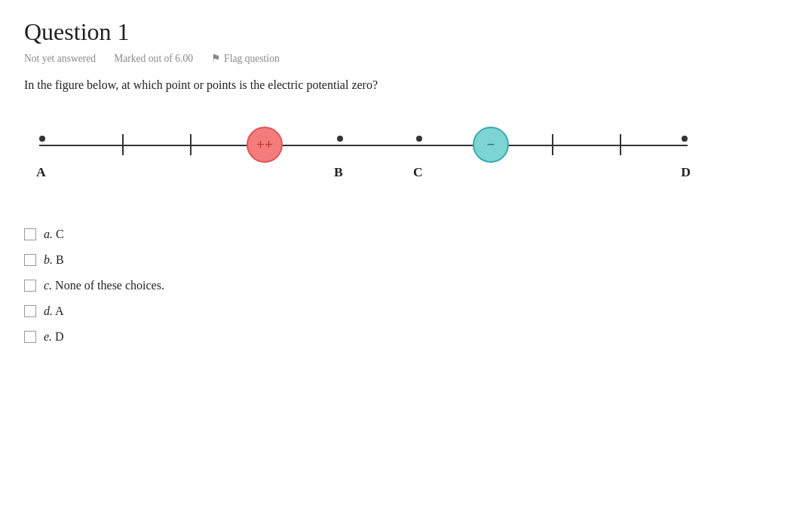 The image size is (812, 523). What do you see at coordinates (252, 59) in the screenshot?
I see `flag-label: Flag question` at bounding box center [252, 59].